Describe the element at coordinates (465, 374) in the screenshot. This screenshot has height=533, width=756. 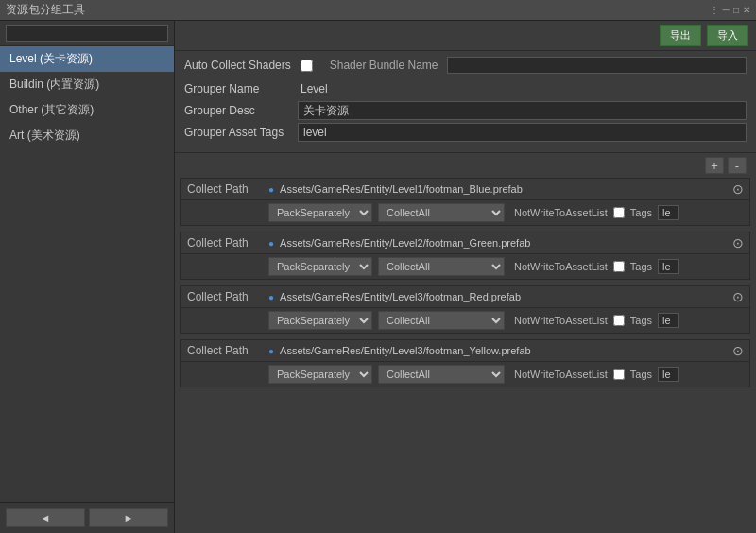
I see `collect-options-row-3: PackSeparately PackTogether PackByFile P…` at that location.